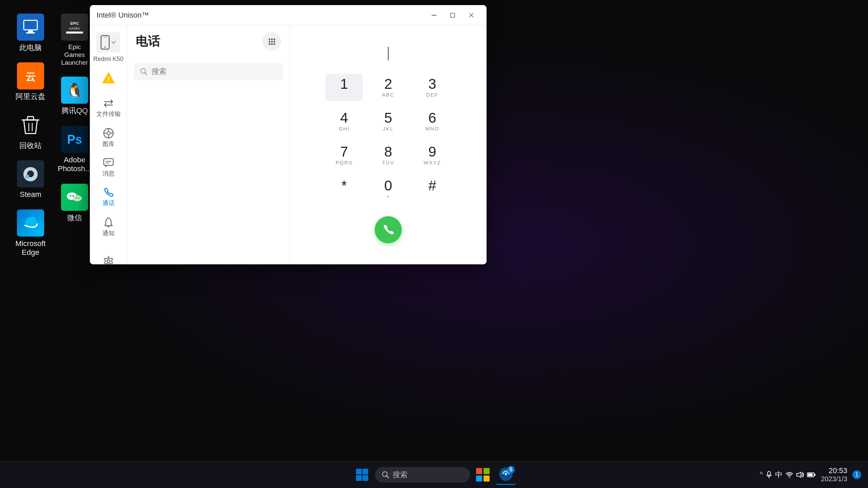 The image size is (868, 488). I want to click on windows-logo-icon, so click(362, 475).